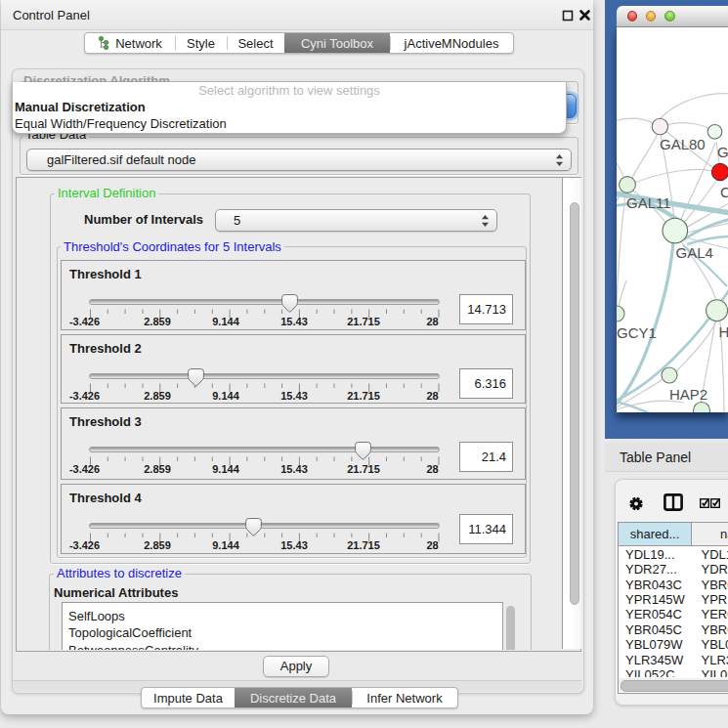 The width and height of the screenshot is (728, 728). Describe the element at coordinates (682, 145) in the screenshot. I see `svg-text: GAL80` at that location.